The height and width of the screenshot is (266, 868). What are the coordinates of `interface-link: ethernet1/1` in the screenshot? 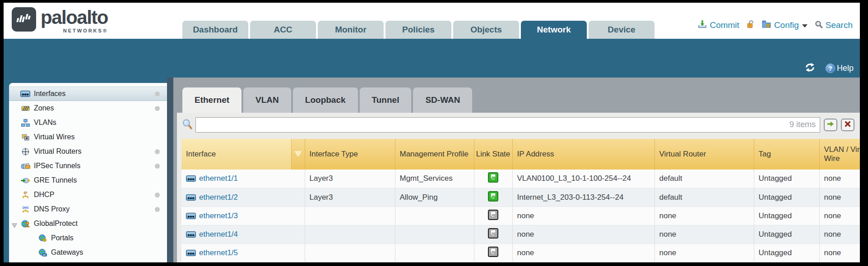 It's located at (218, 179).